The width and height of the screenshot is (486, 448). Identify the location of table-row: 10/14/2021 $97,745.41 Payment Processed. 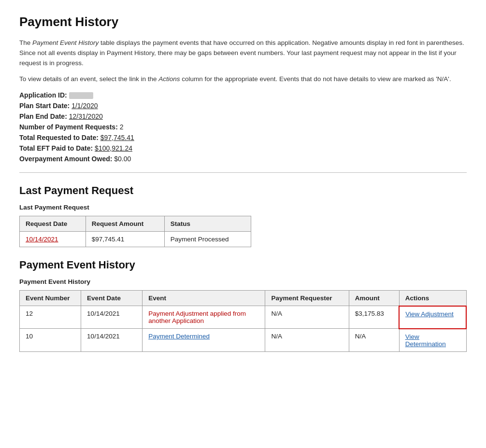
(135, 239).